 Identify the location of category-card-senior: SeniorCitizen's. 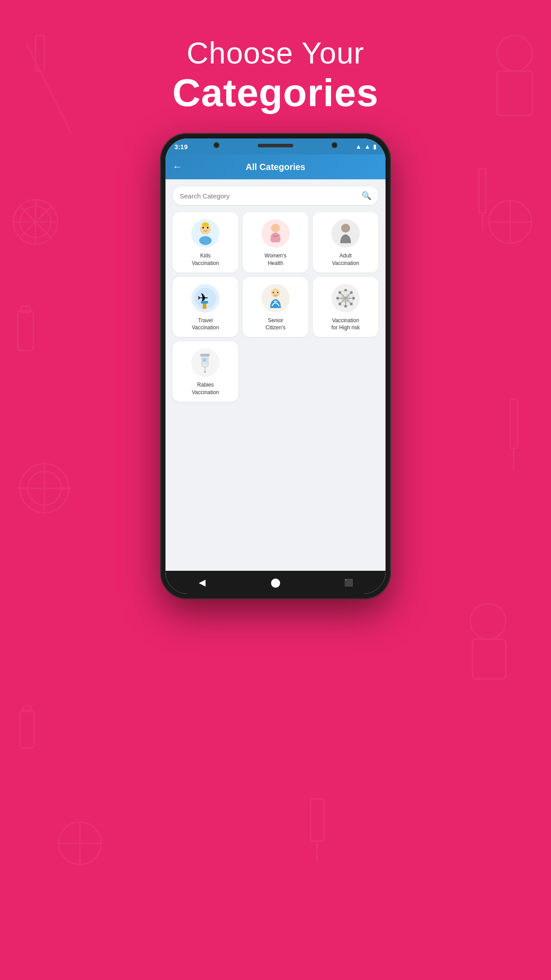
(276, 307).